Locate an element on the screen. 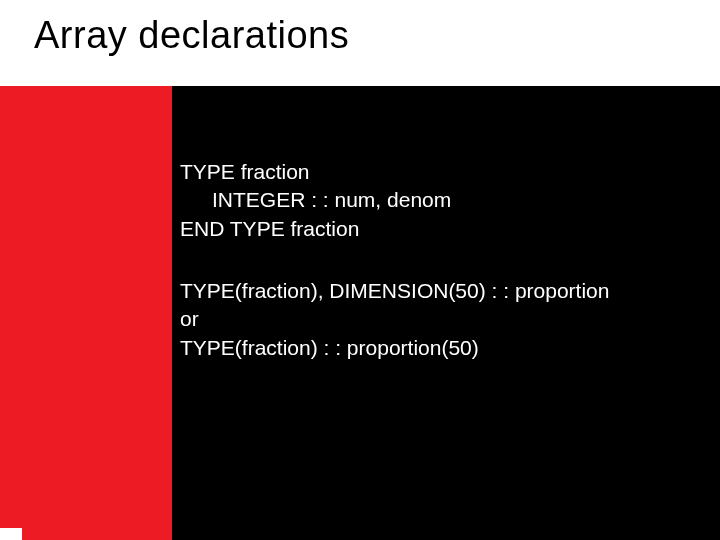 The width and height of the screenshot is (720, 540). code-line: or is located at coordinates (435, 319).